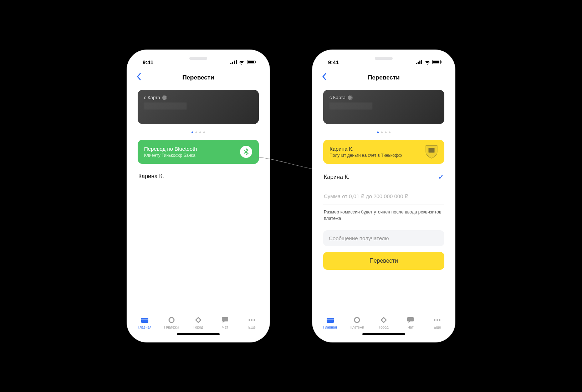  Describe the element at coordinates (366, 196) in the screenshot. I see `amount-placeholder: Сумма от 0,01 ₽ до 200 000 000 ₽` at that location.